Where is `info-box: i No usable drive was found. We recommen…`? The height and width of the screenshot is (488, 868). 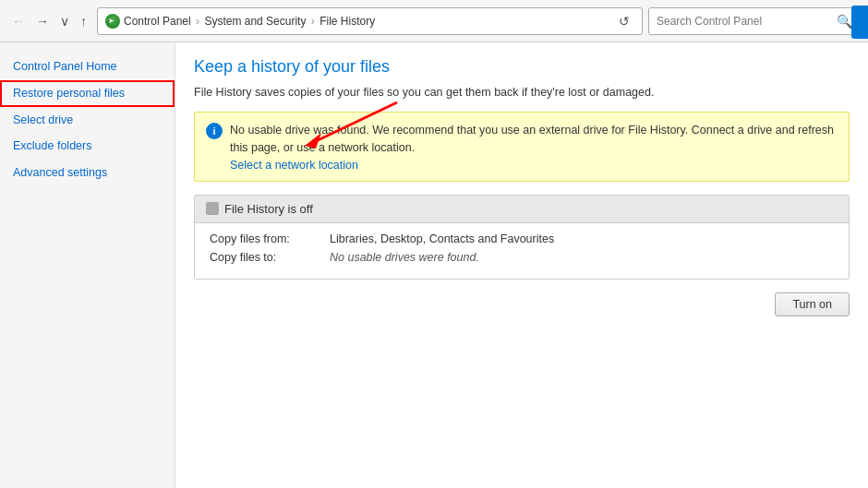 info-box: i No usable drive was found. We recommen… is located at coordinates (522, 147).